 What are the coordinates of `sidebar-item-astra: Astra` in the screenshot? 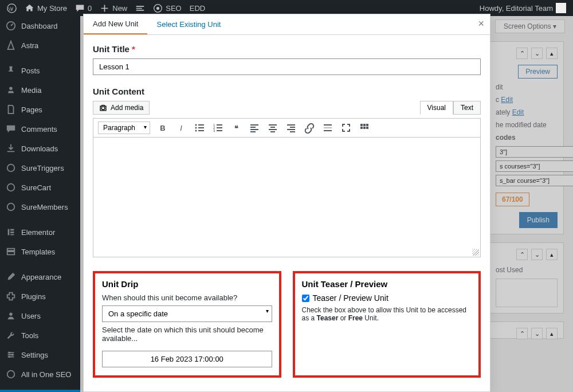 It's located at (40, 45).